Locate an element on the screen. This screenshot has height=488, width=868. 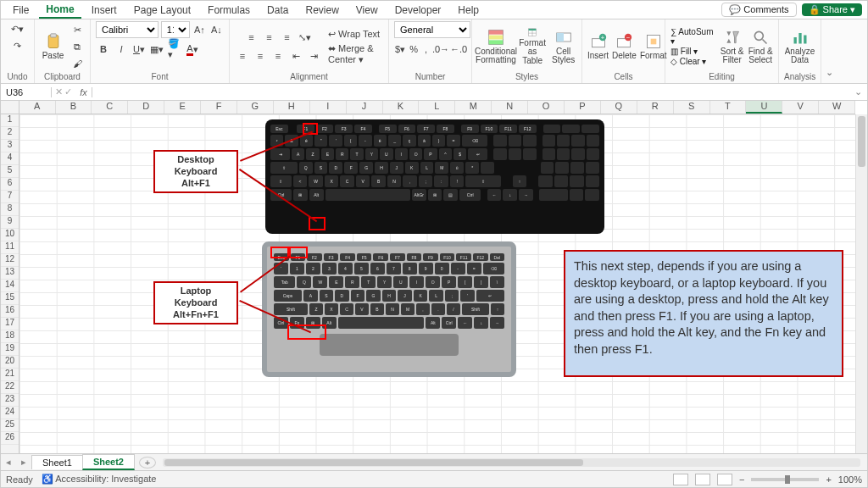
column-header-N: N is located at coordinates (510, 107).